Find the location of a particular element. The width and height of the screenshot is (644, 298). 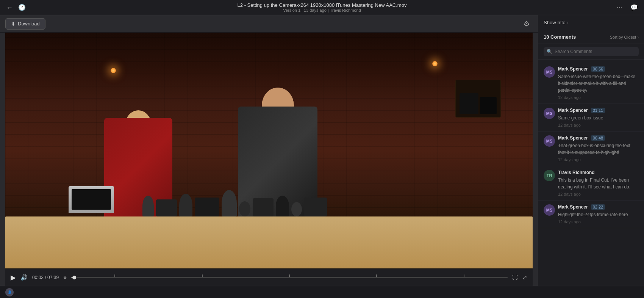

video-controls: ▶ 🔊 00:03 / 07:39 ⊕ is located at coordinates (269, 277).